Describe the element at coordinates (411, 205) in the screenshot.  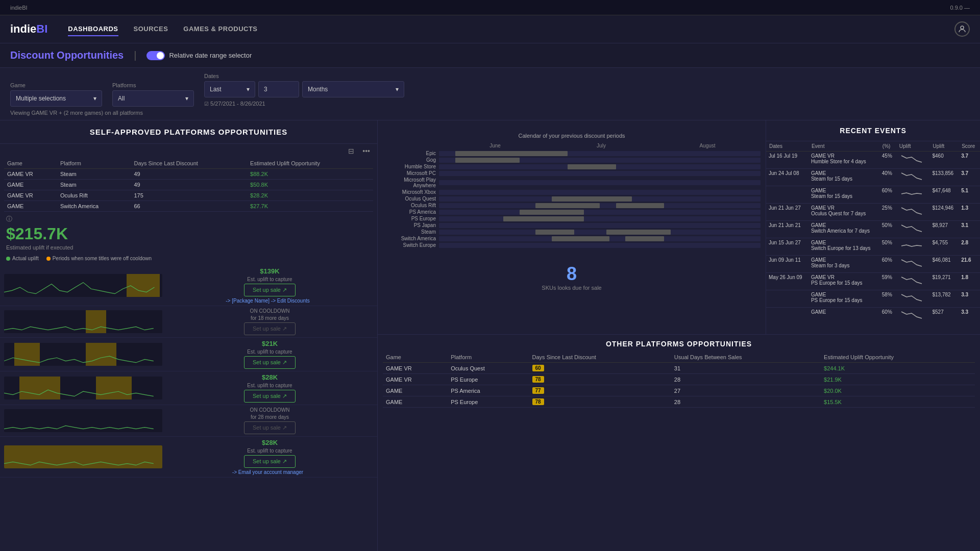
I see `gantt-platform-label: Oculus Rift` at that location.